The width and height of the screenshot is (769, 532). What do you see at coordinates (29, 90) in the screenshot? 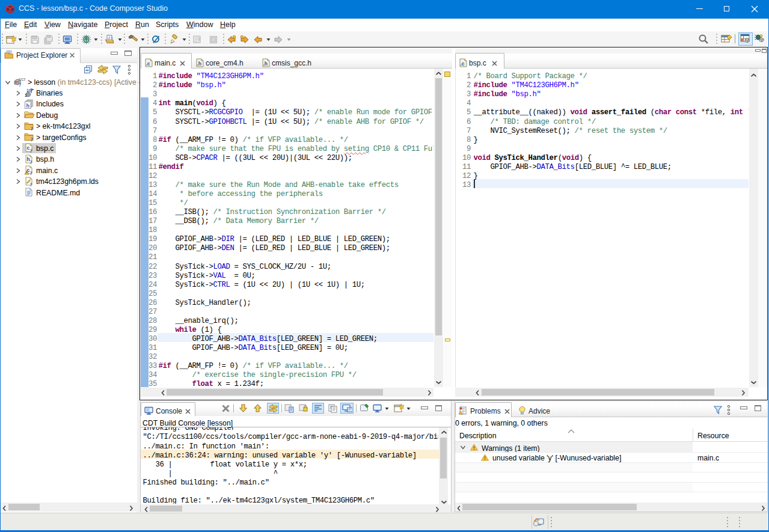
I see `svg-text: 10` at bounding box center [29, 90].